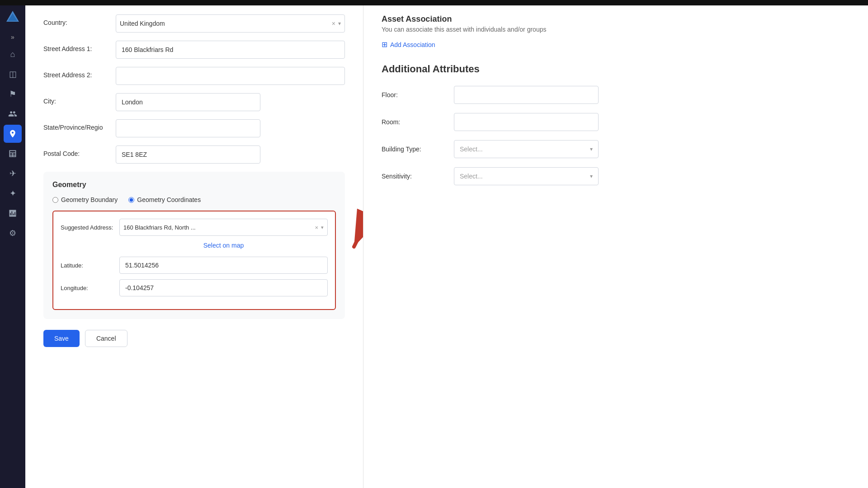 The height and width of the screenshot is (488, 868). Describe the element at coordinates (169, 200) in the screenshot. I see `geometry-coordinates-label: Geometry Coordinates` at that location.